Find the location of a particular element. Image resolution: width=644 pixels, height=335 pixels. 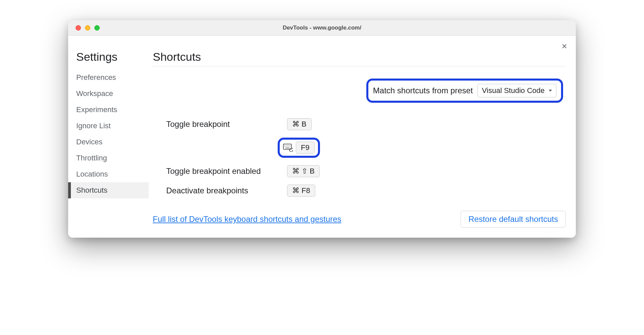

titlebar: DevTools - www.google.com/ is located at coordinates (322, 28).